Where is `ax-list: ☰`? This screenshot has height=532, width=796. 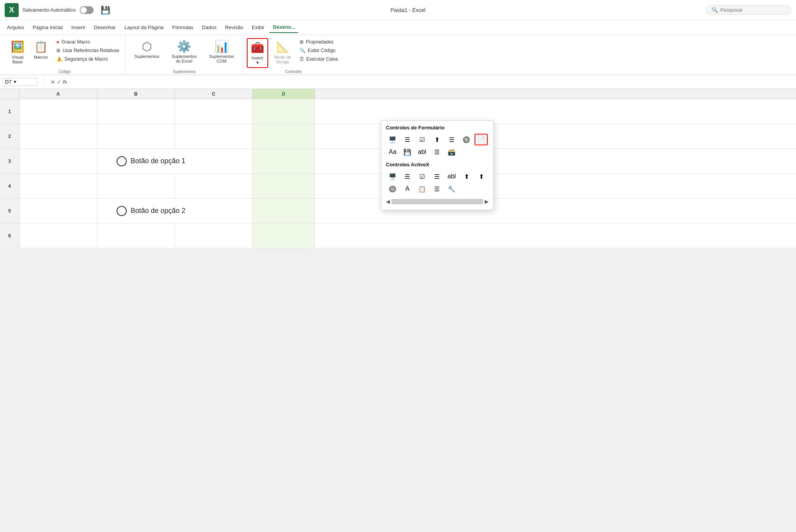 ax-list: ☰ is located at coordinates (437, 176).